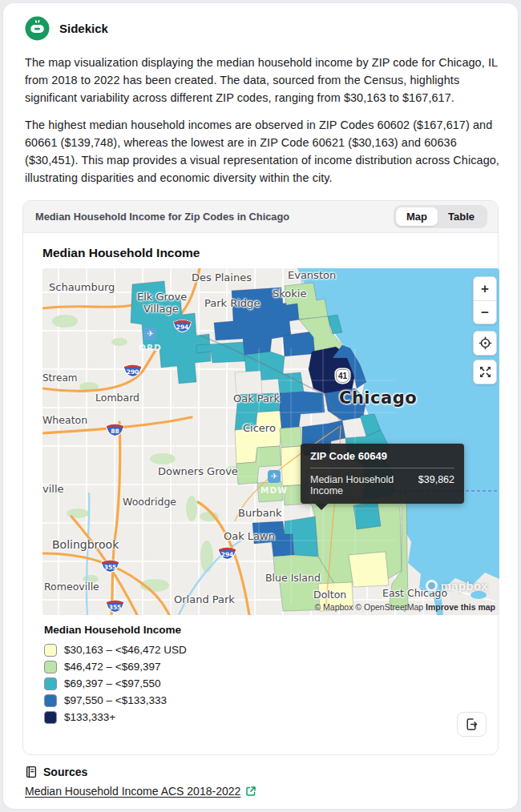 This screenshot has width=521, height=812. What do you see at coordinates (83, 29) in the screenshot?
I see `assistant-name: Sidekick` at bounding box center [83, 29].